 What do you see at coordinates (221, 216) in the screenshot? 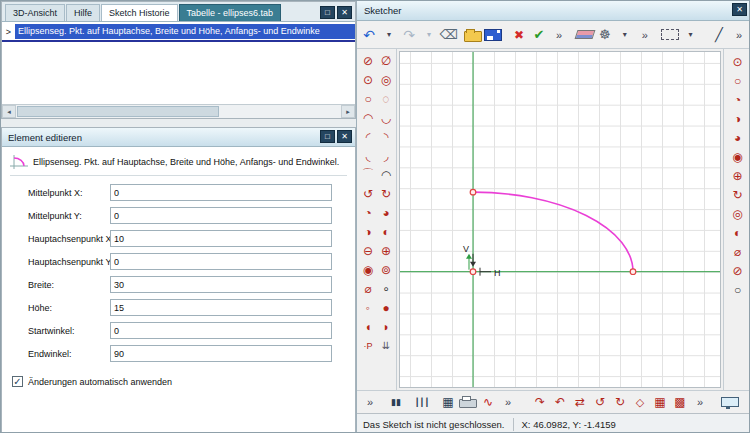
I see `mittelpunkt-y-input` at bounding box center [221, 216].